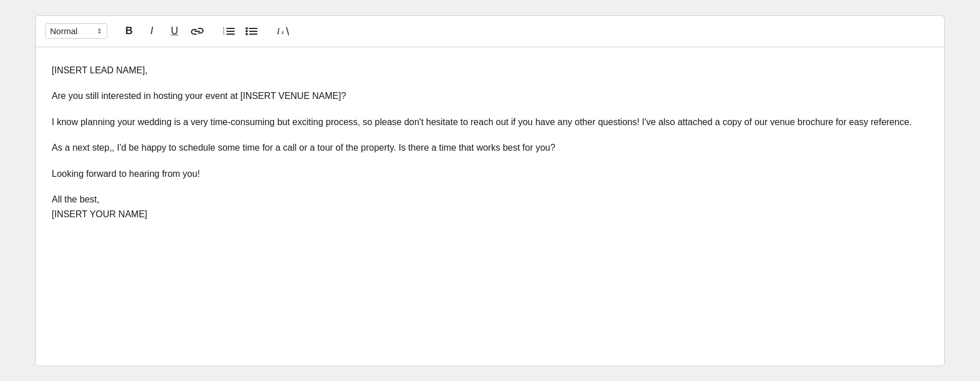 This screenshot has width=980, height=381. What do you see at coordinates (490, 148) in the screenshot?
I see `content-line-4: As a next step,, I'd be happy to schedul…` at bounding box center [490, 148].